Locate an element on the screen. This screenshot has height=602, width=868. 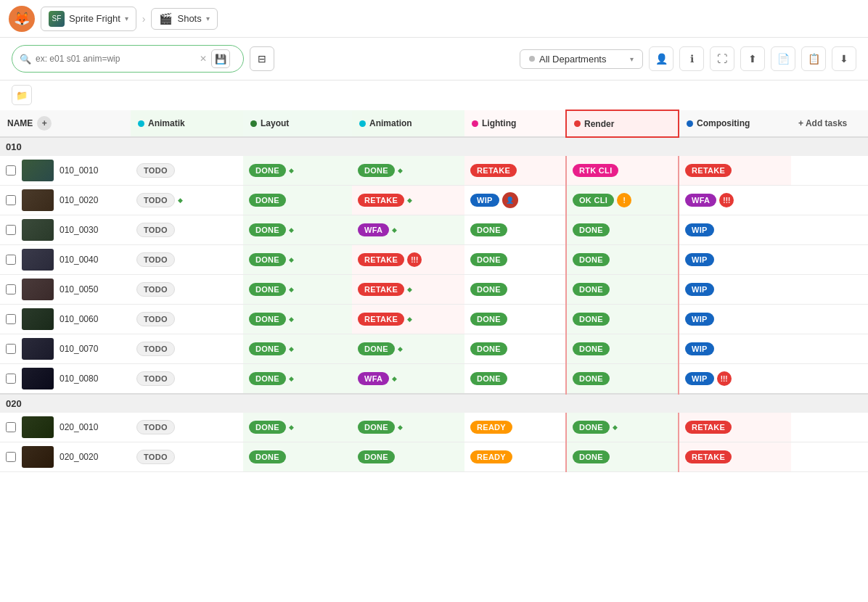
col-header-animatik: Animatik is located at coordinates (187, 123).